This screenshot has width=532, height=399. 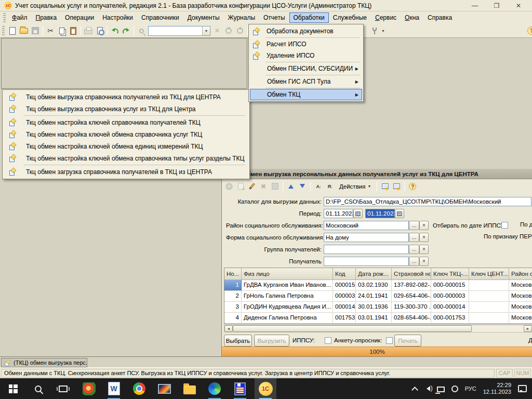 What do you see at coordinates (306, 44) in the screenshot?
I see `menu-item-ipso-calc: Расчет ИПСО` at bounding box center [306, 44].